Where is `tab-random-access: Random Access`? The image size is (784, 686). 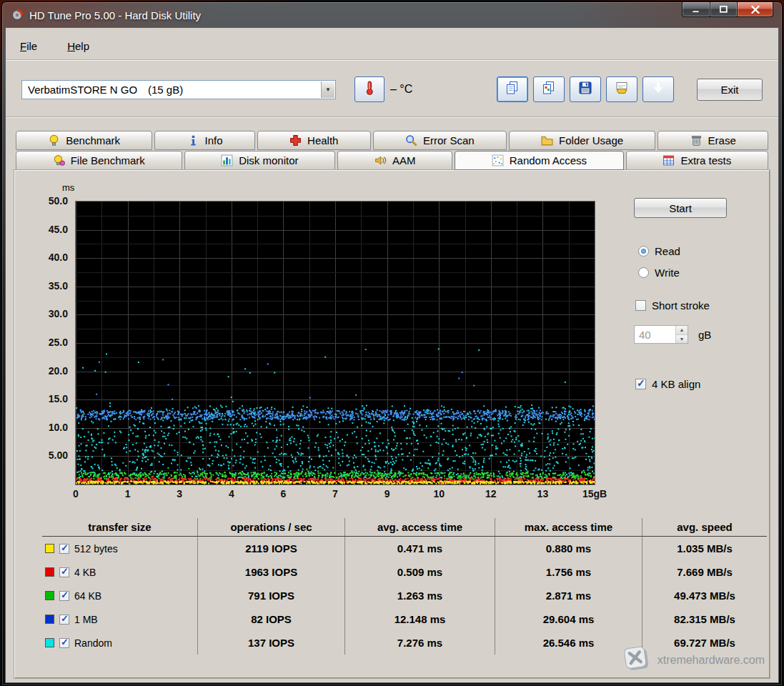
tab-random-access: Random Access is located at coordinates (539, 160).